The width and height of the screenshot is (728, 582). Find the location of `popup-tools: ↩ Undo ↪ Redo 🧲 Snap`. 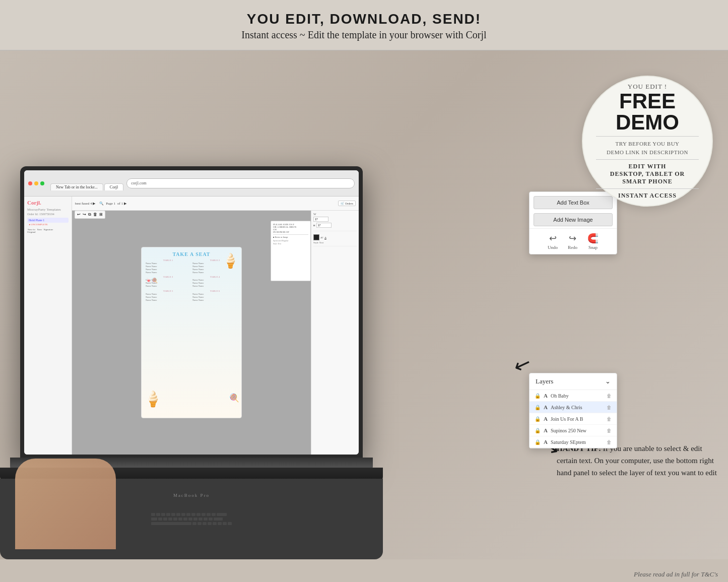

popup-tools: ↩ Undo ↪ Redo 🧲 Snap is located at coordinates (573, 241).